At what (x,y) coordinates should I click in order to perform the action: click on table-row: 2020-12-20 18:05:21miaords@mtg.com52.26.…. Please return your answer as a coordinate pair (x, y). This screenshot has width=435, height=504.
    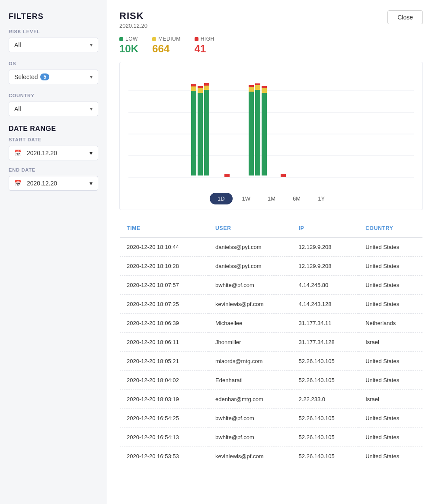
    Looking at the image, I should click on (272, 361).